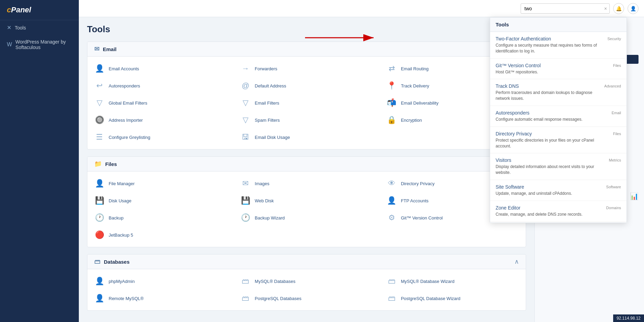  Describe the element at coordinates (99, 69) in the screenshot. I see `email-accounts-icon: 👤` at that location.